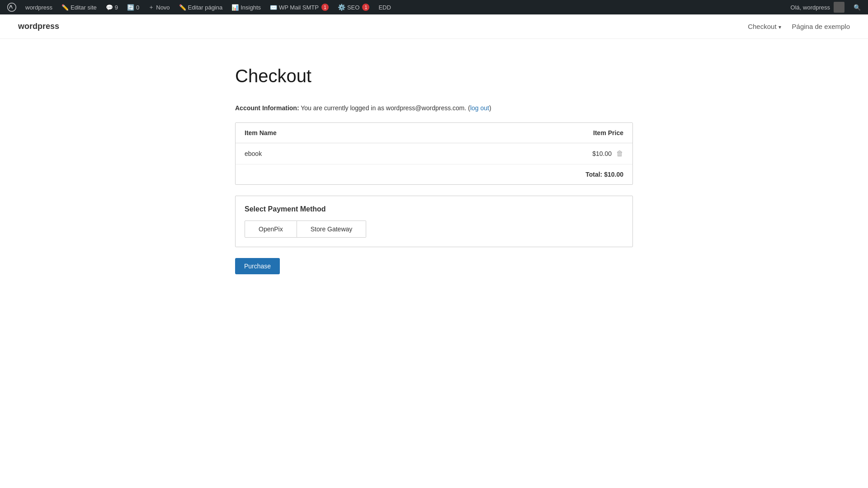 The height and width of the screenshot is (488, 868). I want to click on page-title: Checkout, so click(434, 76).